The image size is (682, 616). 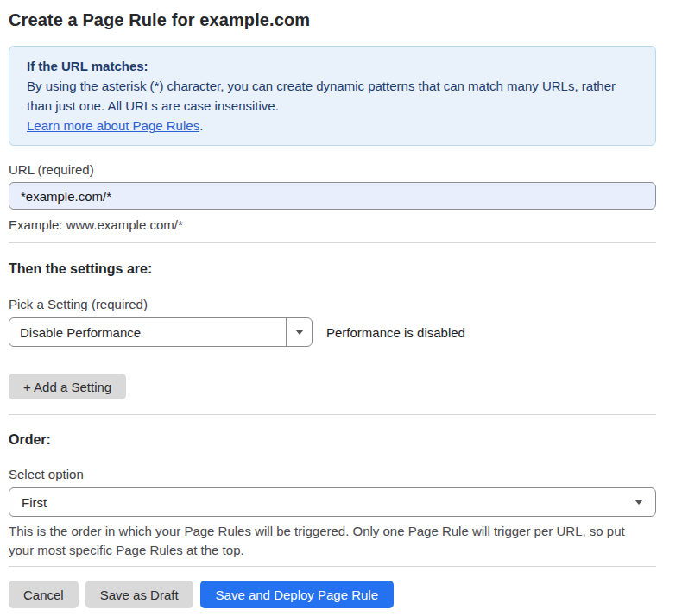 I want to click on add-setting-button: + Add a Setting, so click(x=67, y=387).